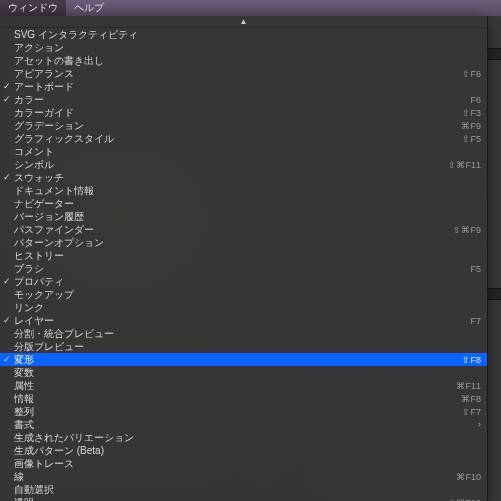 The width and height of the screenshot is (501, 501). Describe the element at coordinates (228, 499) in the screenshot. I see `menu-item-label: 透明` at that location.